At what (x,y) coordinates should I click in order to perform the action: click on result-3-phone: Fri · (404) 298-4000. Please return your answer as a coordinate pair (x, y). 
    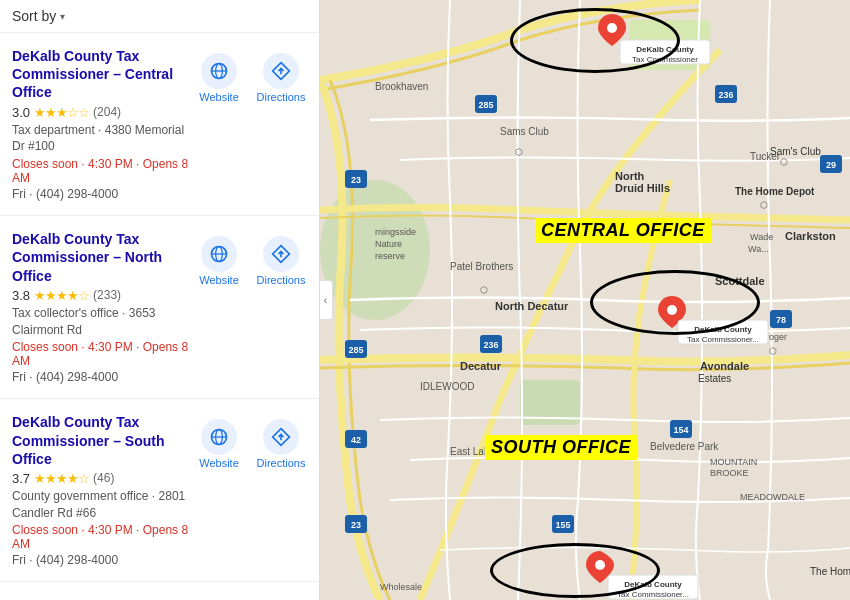
    Looking at the image, I should click on (102, 560).